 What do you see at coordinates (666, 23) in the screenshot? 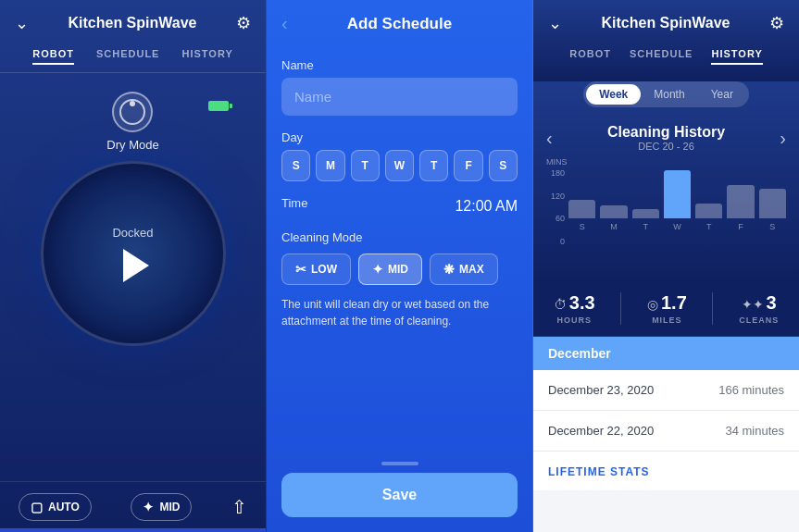
I see `panel3-title: Kitchen SpinWave` at bounding box center [666, 23].